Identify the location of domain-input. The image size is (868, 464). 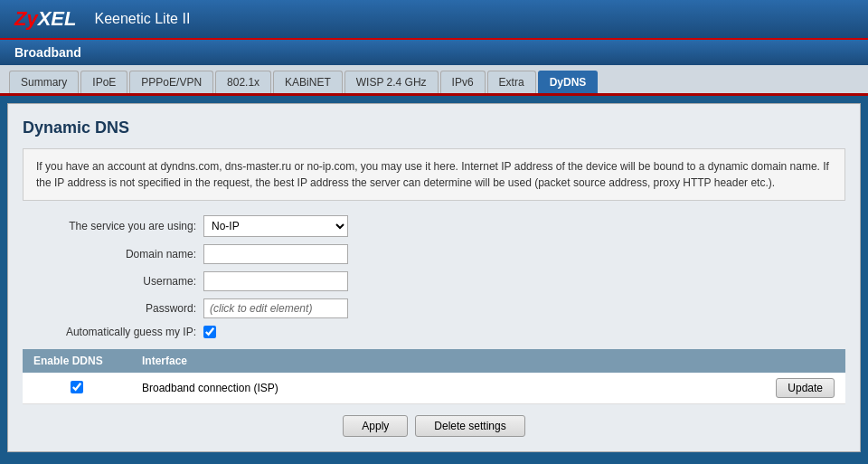
(276, 254).